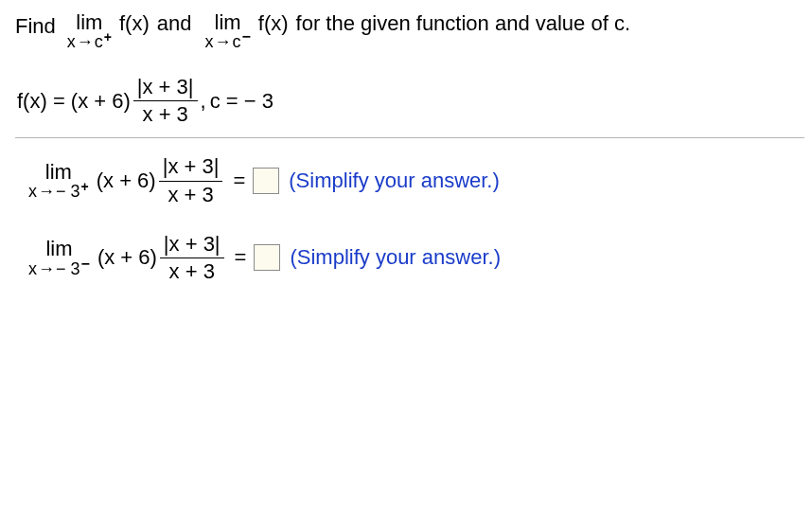  Describe the element at coordinates (59, 258) in the screenshot. I see `lim-left: lim x → − 3 −` at that location.